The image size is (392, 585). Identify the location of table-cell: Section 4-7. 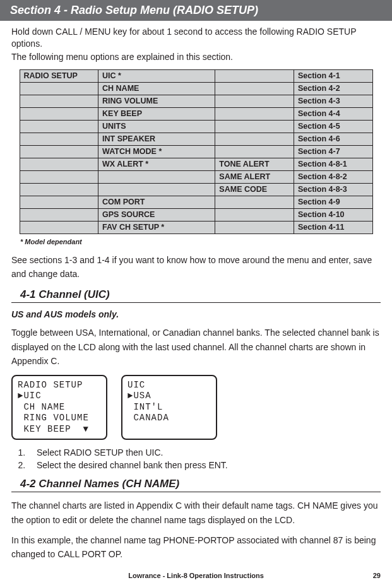
(333, 151).